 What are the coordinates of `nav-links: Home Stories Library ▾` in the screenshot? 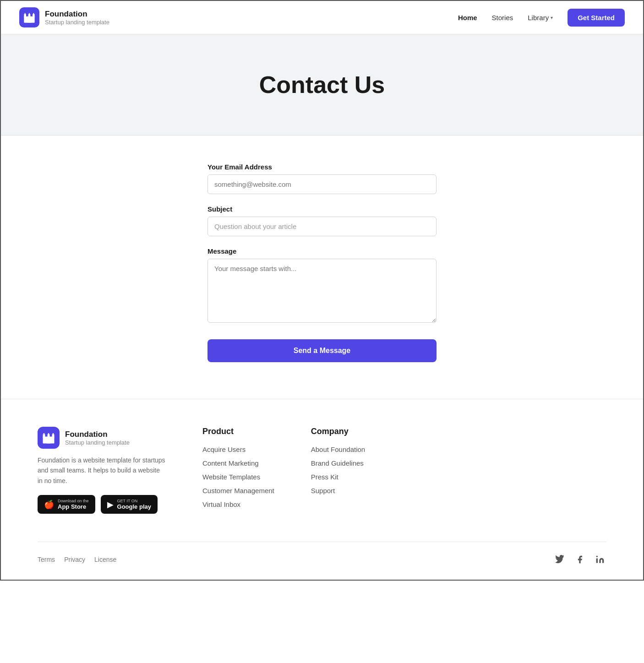 It's located at (506, 17).